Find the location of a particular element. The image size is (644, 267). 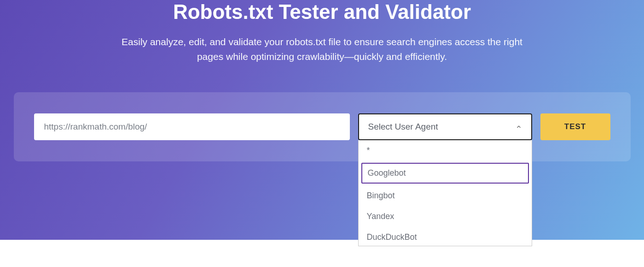

url-input is located at coordinates (192, 127).